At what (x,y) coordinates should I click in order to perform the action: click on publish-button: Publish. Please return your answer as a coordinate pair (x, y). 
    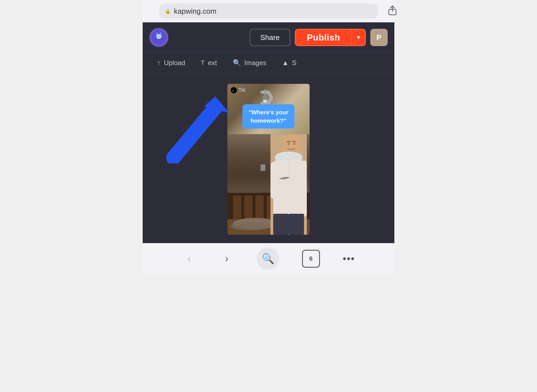
    Looking at the image, I should click on (323, 37).